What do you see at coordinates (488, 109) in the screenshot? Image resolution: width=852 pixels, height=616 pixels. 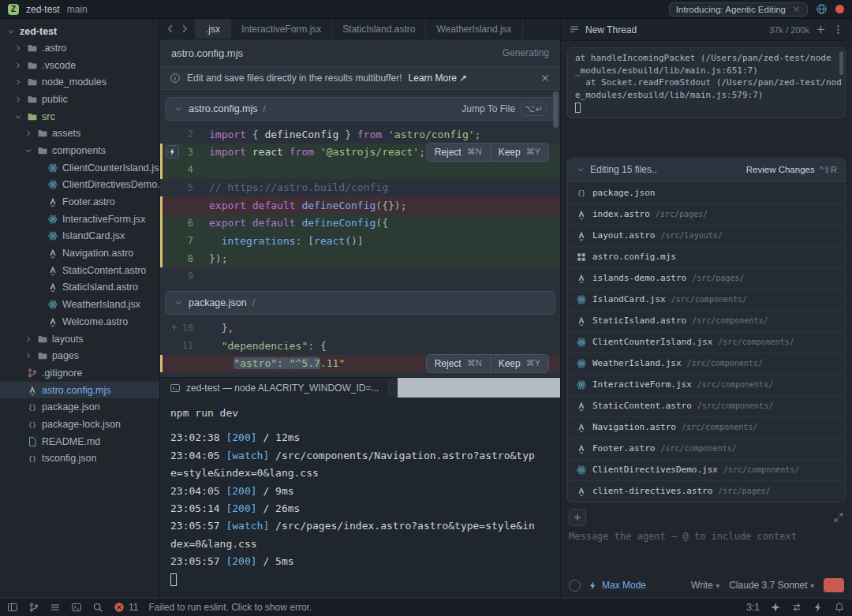 I see `jump-to-file-button: Jump To File` at bounding box center [488, 109].